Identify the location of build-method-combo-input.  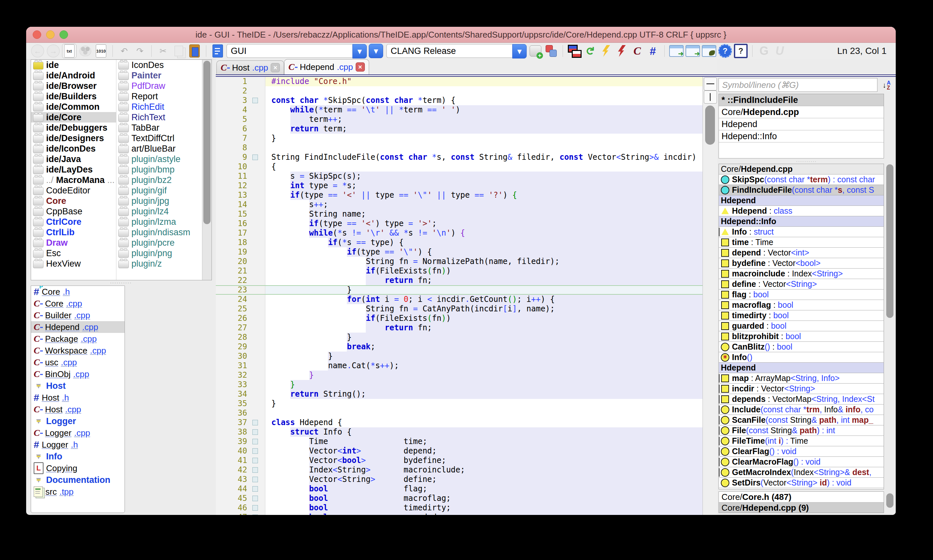
(449, 51).